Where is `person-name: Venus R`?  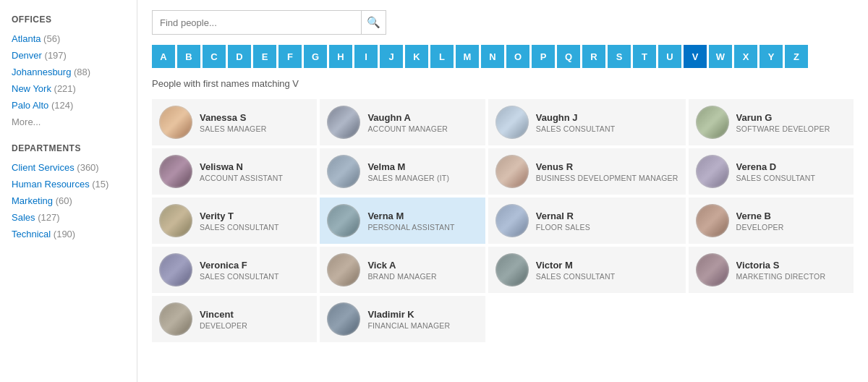 person-name: Venus R is located at coordinates (608, 166).